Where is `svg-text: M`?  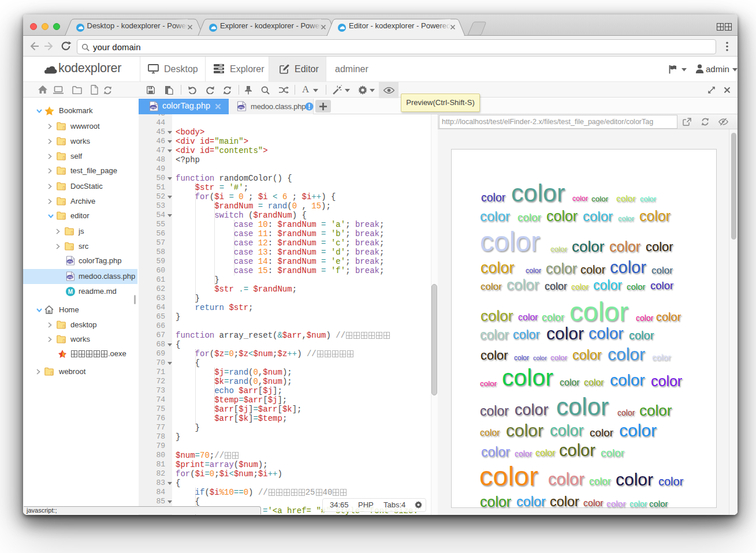 svg-text: M is located at coordinates (70, 292).